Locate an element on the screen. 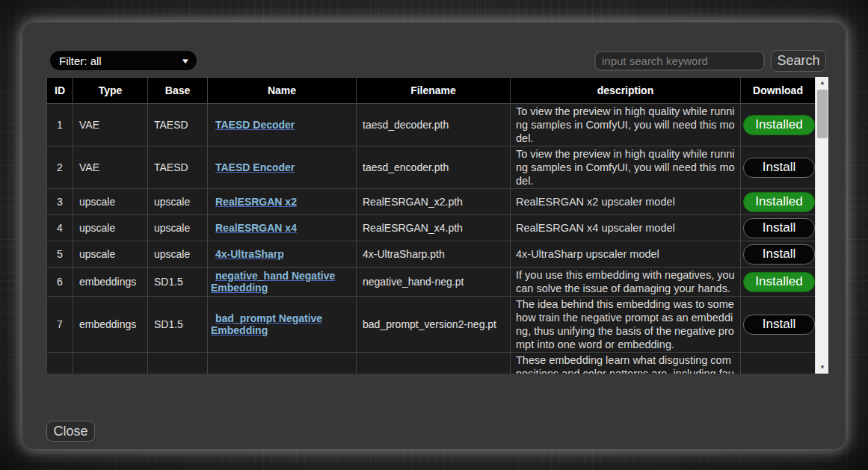 Image resolution: width=868 pixels, height=470 pixels. cell-description: If you use this embedding with negatives… is located at coordinates (626, 282).